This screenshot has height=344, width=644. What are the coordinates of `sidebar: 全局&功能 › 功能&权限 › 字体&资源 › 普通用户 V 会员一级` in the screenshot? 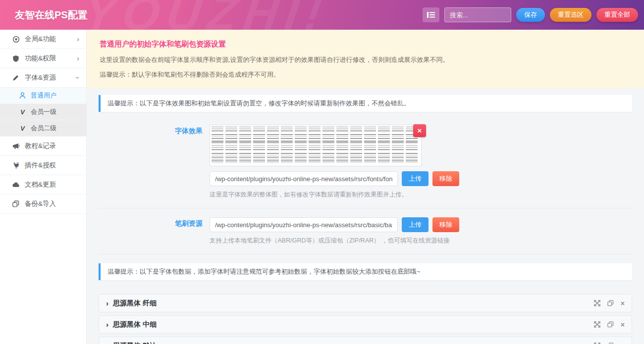 It's located at (44, 187).